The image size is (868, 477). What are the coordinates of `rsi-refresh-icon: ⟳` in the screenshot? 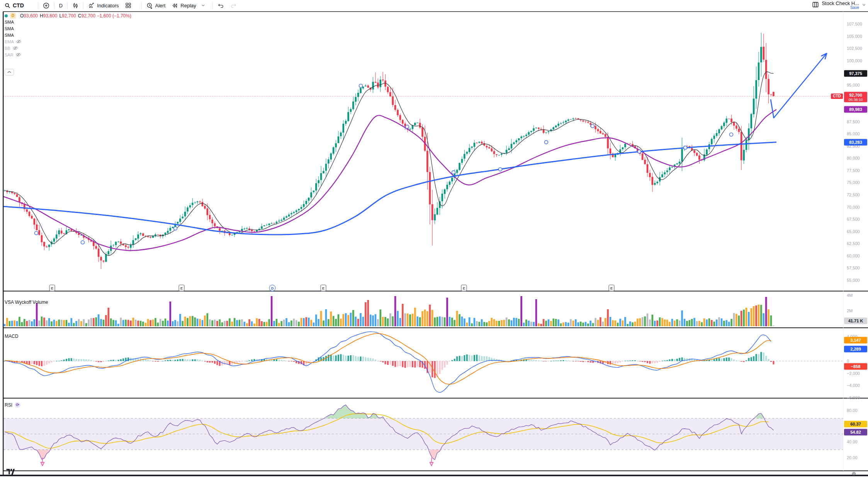 It's located at (18, 405).